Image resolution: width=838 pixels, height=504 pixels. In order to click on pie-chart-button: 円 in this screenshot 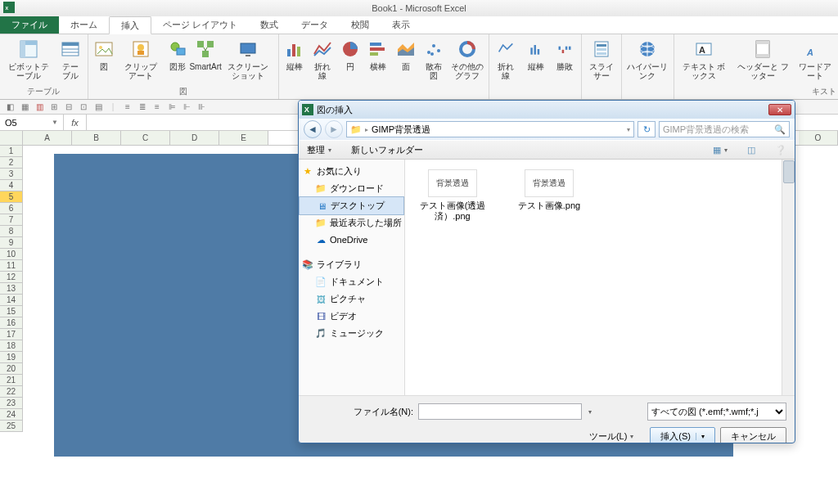, I will do `click(350, 54)`.